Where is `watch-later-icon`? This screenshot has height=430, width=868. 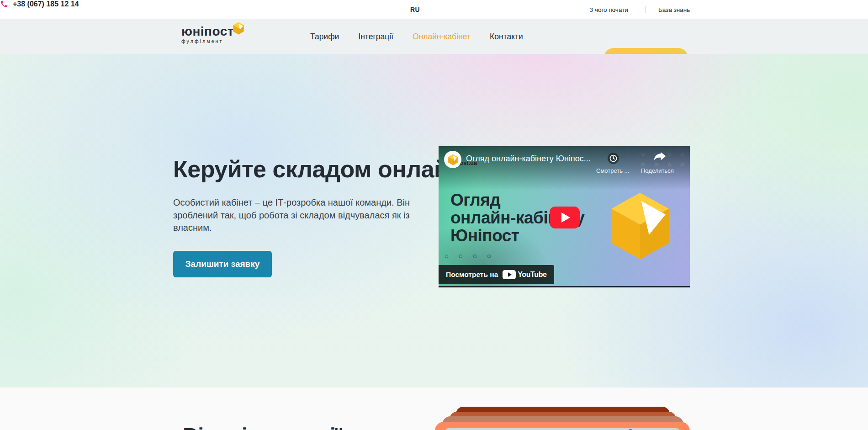 watch-later-icon is located at coordinates (613, 158).